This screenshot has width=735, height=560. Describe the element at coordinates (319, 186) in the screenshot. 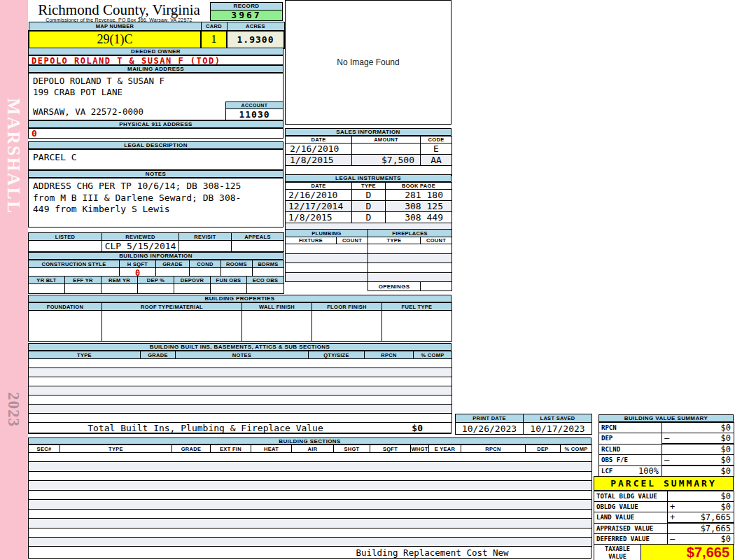

I see `instrument-date-label: DATE` at that location.